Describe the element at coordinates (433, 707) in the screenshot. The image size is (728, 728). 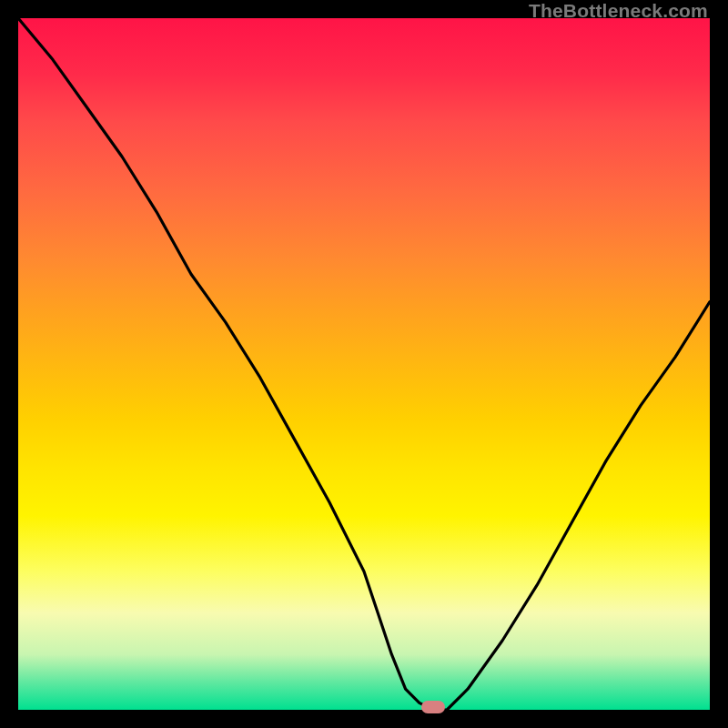
I see `optimal-marker` at that location.